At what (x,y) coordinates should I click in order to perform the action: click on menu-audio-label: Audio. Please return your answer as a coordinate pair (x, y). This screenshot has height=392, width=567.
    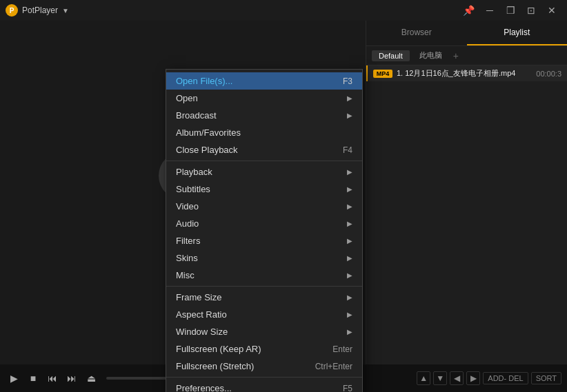
    Looking at the image, I should click on (188, 223).